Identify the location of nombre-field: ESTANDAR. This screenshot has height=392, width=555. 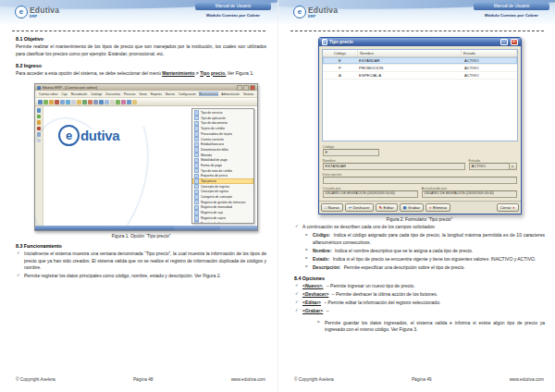
(394, 166).